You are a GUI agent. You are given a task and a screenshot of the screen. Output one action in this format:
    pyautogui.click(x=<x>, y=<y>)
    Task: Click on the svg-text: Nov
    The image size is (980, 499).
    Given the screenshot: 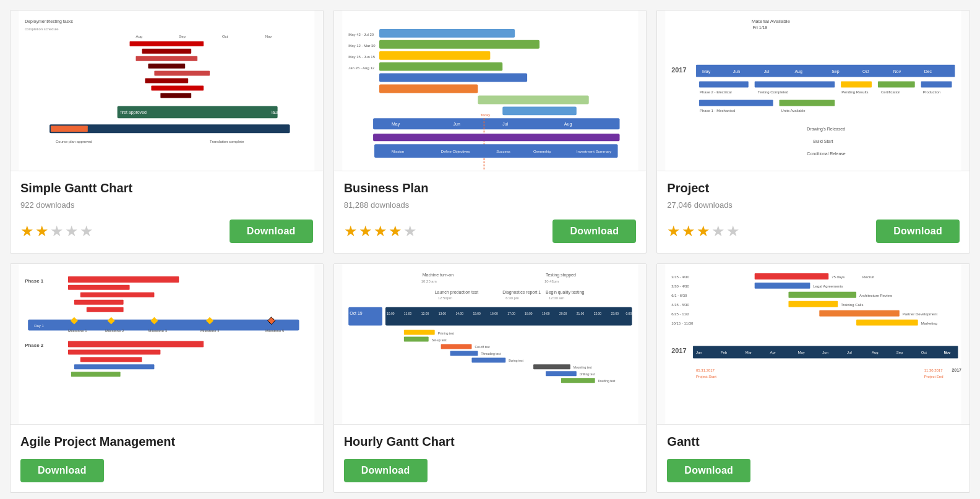 What is the action you would take?
    pyautogui.click(x=897, y=72)
    